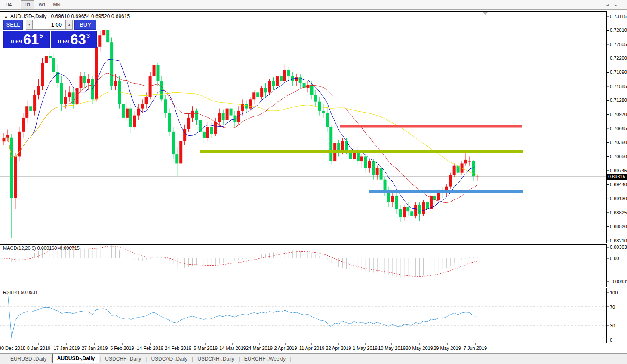  Describe the element at coordinates (618, 171) in the screenshot. I see `svg-text: 0.69745` at that location.